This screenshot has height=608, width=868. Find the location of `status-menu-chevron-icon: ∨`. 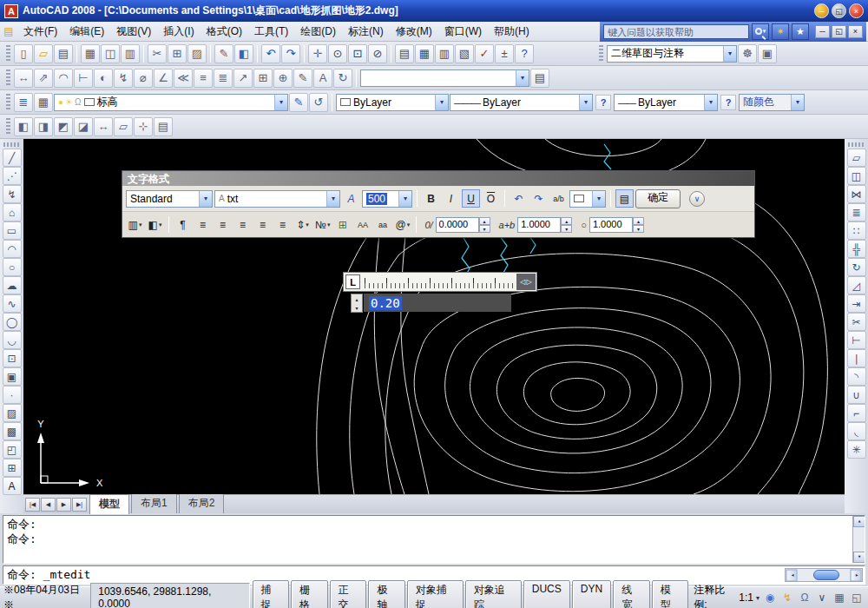

status-menu-chevron-icon: ∨ is located at coordinates (822, 598).